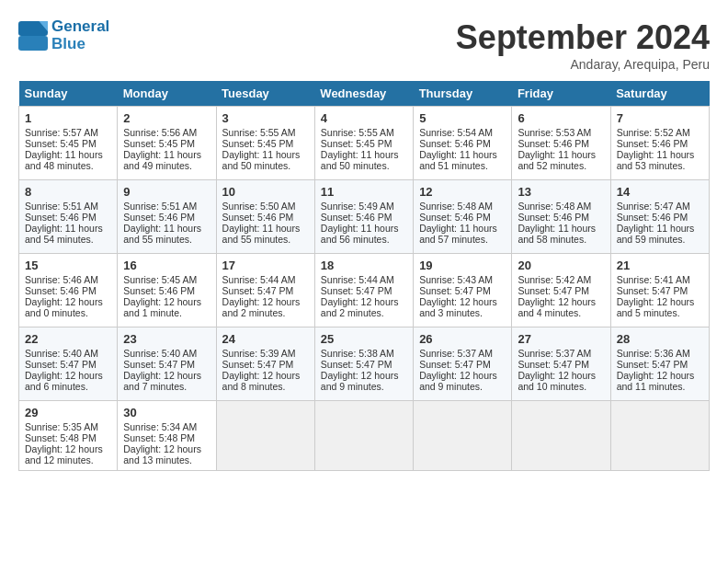  What do you see at coordinates (166, 191) in the screenshot?
I see `day-number: 9` at bounding box center [166, 191].